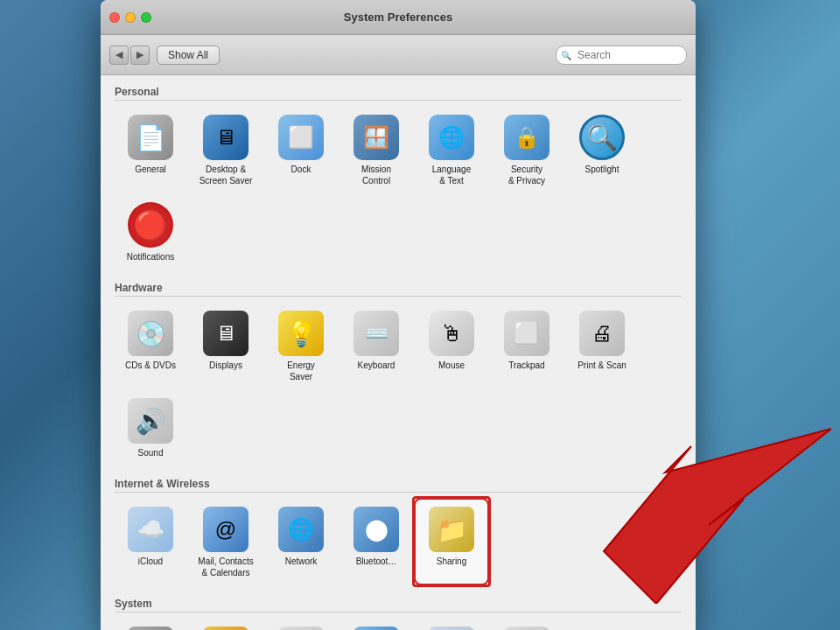 The height and width of the screenshot is (630, 840). I want to click on desktop-screen-saver-icon: 🖥, so click(226, 137).